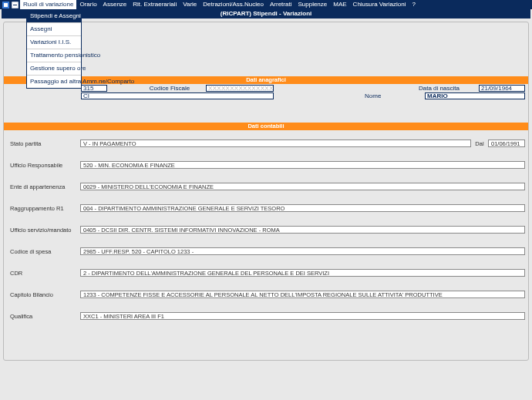  I want to click on row-raggruppamento-r1: Raggruppamento R1 004 - DIPARTIMENTO AMM…, so click(266, 208).